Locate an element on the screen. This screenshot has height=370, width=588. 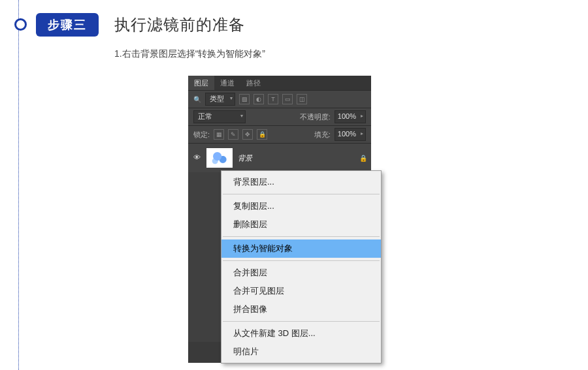
menu-new-3d-layer: 从文件新建 3D 图层... is located at coordinates (301, 333).